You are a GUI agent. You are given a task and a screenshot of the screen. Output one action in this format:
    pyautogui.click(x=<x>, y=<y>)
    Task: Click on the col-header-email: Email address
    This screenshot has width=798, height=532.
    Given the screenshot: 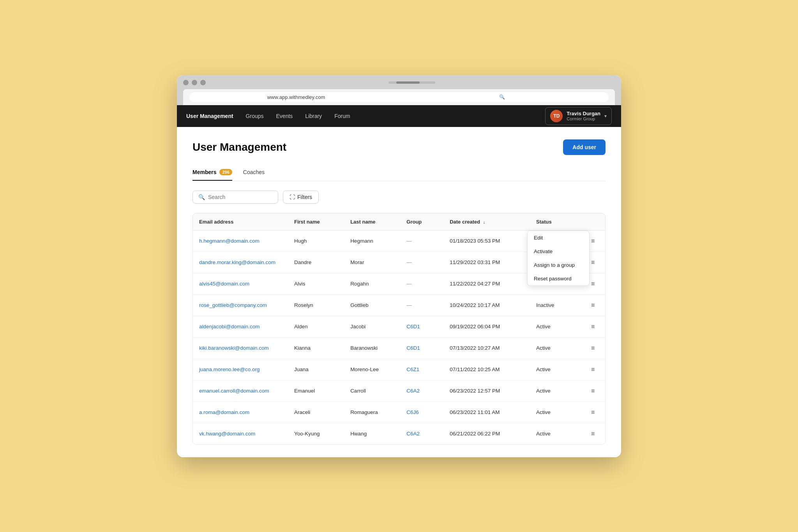 What is the action you would take?
    pyautogui.click(x=240, y=222)
    